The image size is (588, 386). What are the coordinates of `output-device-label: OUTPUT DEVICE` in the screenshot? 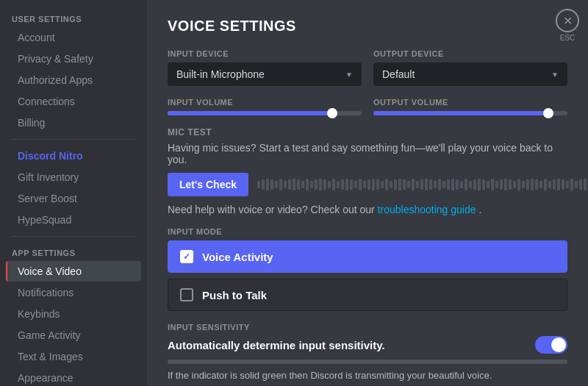 It's located at (470, 54).